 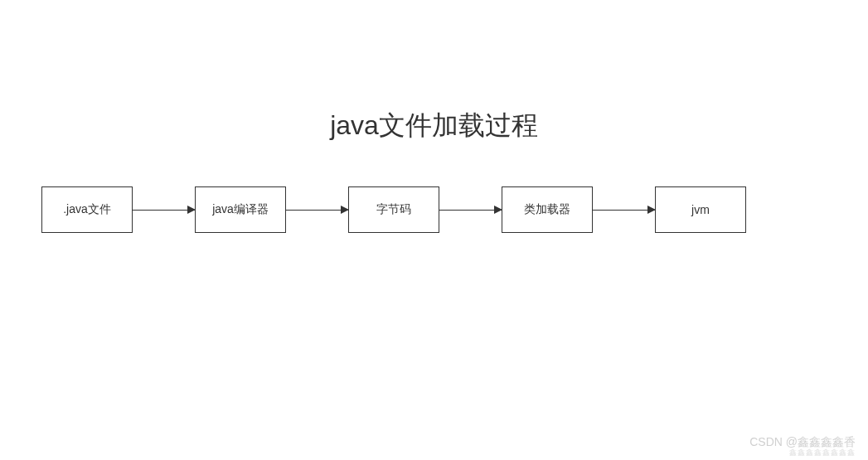 What do you see at coordinates (822, 453) in the screenshot?
I see `watermark-sub-text: 鑫鑫鑫鑫鑫鑫鑫鑫` at bounding box center [822, 453].